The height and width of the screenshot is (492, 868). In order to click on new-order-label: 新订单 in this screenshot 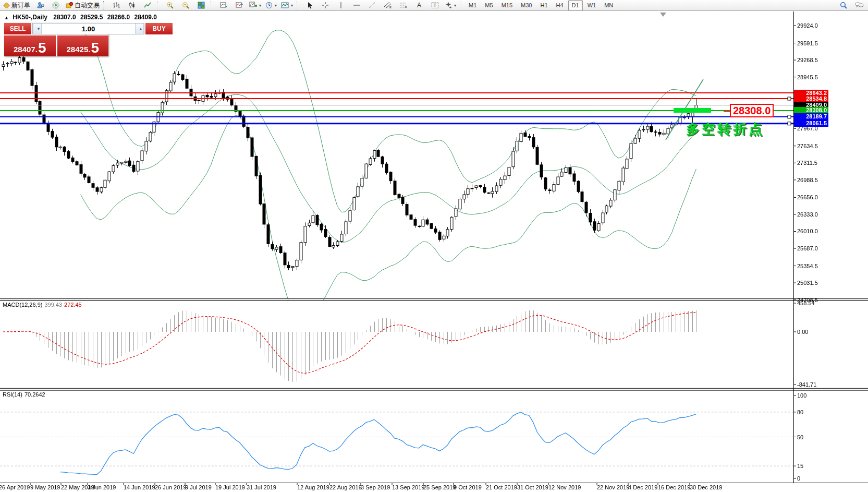, I will do `click(21, 5)`.